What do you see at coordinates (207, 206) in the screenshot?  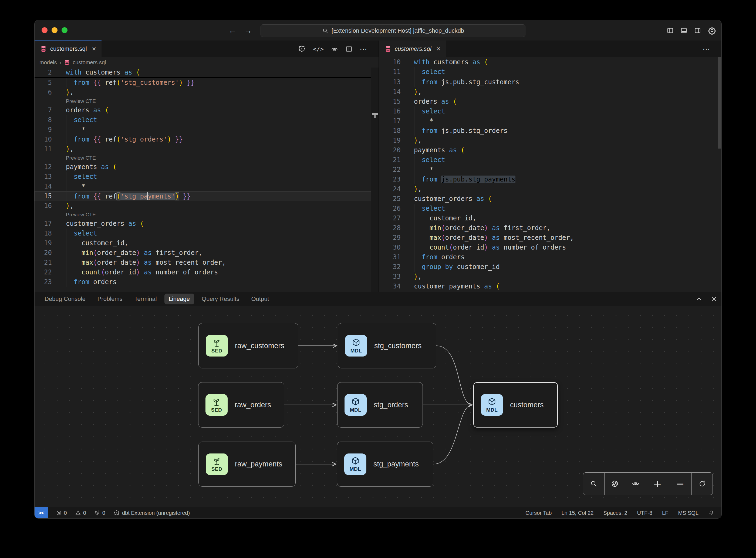 I see `source-editor-line-16: 16),` at bounding box center [207, 206].